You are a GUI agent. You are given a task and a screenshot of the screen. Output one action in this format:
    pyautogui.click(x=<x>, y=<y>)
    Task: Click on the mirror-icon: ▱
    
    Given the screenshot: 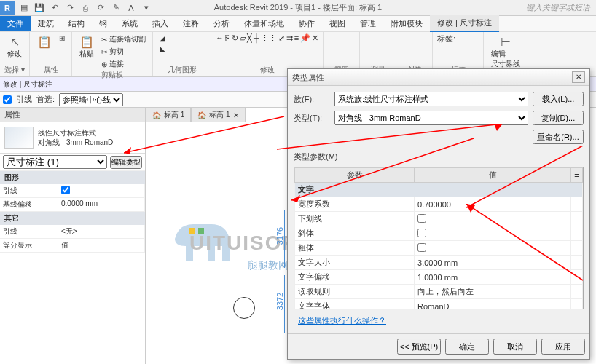 What is the action you would take?
    pyautogui.click(x=243, y=38)
    